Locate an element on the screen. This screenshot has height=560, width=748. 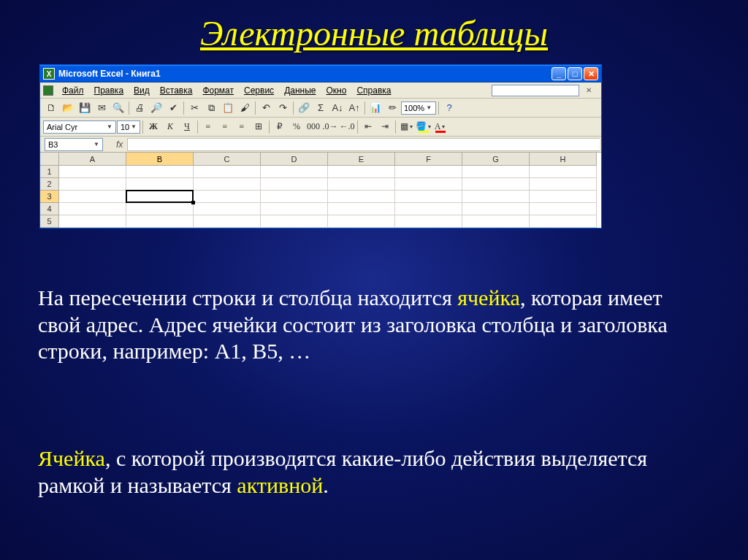
fx-icon: fx is located at coordinates (120, 145).